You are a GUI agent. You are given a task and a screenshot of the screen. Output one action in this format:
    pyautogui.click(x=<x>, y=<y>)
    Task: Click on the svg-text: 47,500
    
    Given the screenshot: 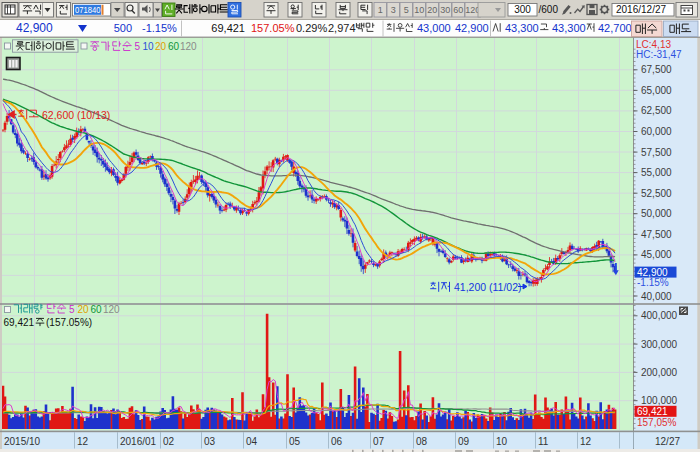 What is the action you would take?
    pyautogui.click(x=656, y=234)
    